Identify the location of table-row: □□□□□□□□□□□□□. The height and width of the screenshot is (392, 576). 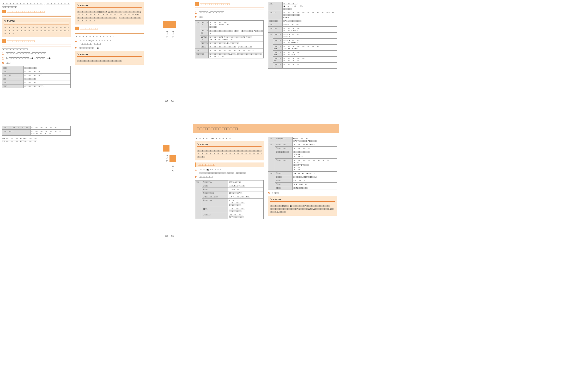
(37, 83).